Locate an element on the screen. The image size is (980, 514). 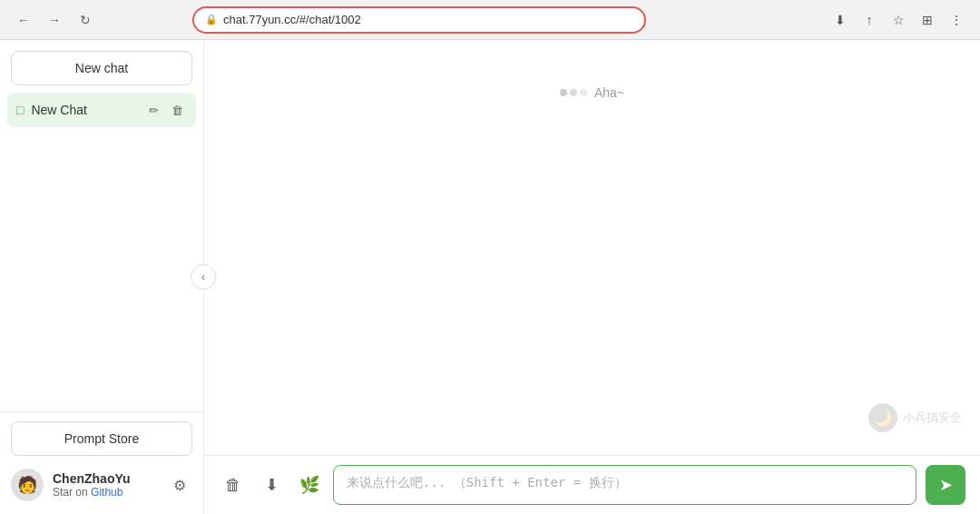
send-button: ➤ is located at coordinates (946, 485).